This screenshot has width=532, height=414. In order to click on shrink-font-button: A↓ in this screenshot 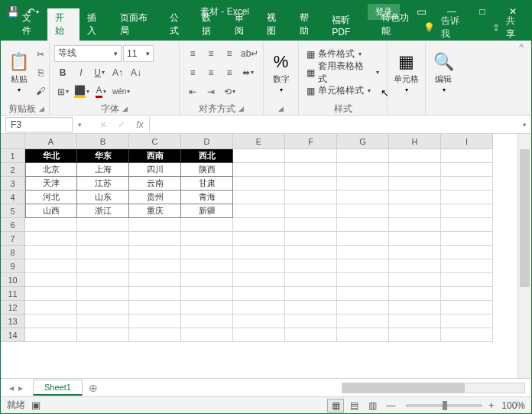, I will do `click(136, 73)`.